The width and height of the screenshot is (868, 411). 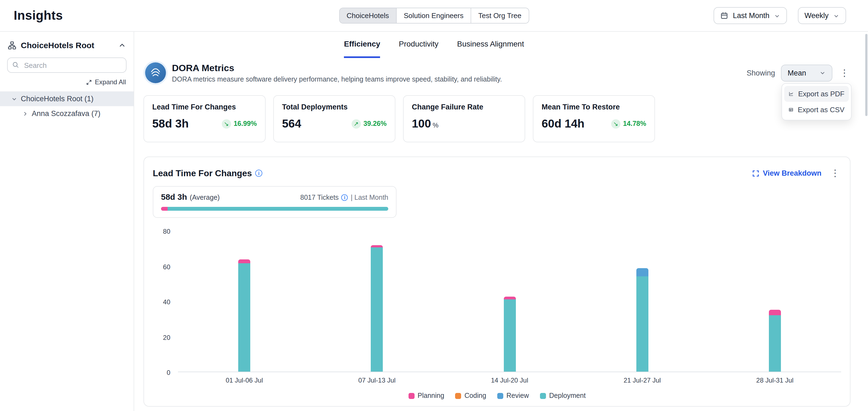 I want to click on dora-icon, so click(x=156, y=73).